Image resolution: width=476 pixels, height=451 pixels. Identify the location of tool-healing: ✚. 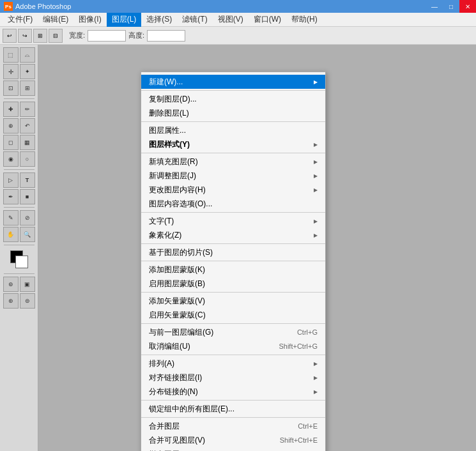
(11, 109).